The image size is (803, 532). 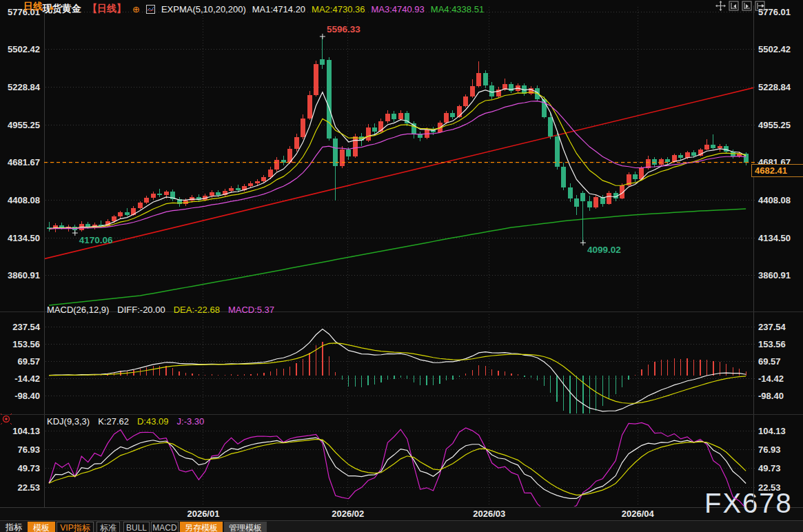 I want to click on period-label: 日线, so click(x=33, y=6).